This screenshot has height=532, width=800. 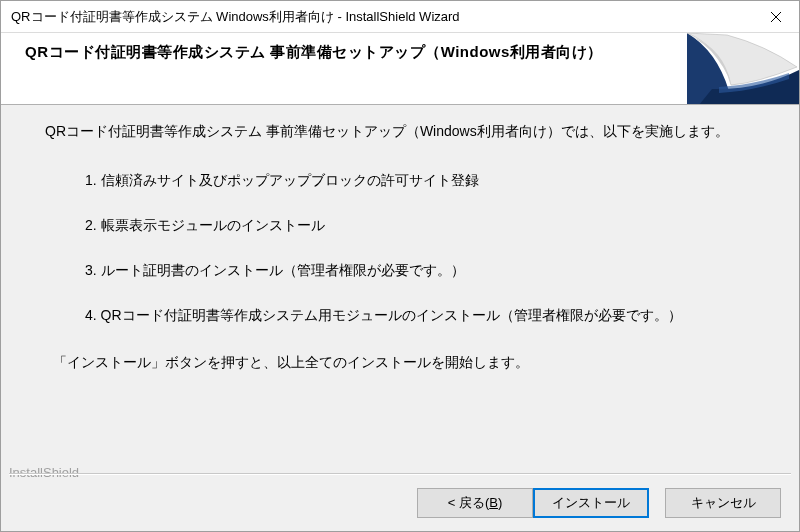 What do you see at coordinates (400, 503) in the screenshot?
I see `button-bar: < 戻る(B) インストール キャンセル` at bounding box center [400, 503].